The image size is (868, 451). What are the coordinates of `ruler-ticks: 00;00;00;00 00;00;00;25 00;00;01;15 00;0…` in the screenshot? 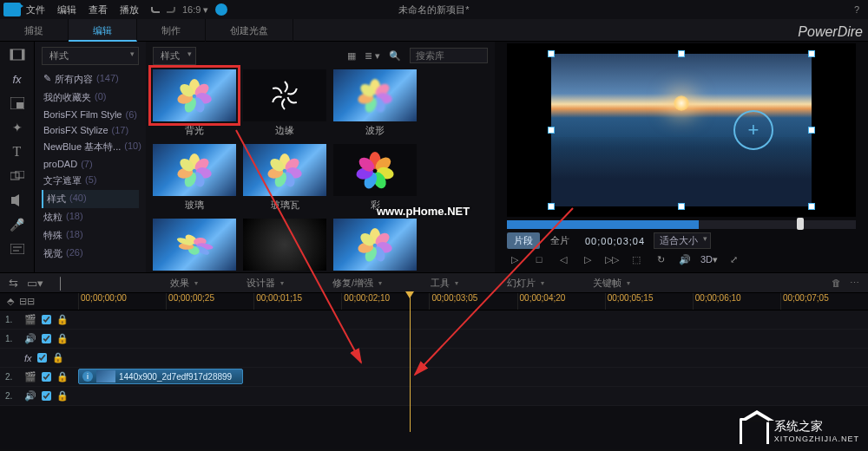 It's located at (473, 302).